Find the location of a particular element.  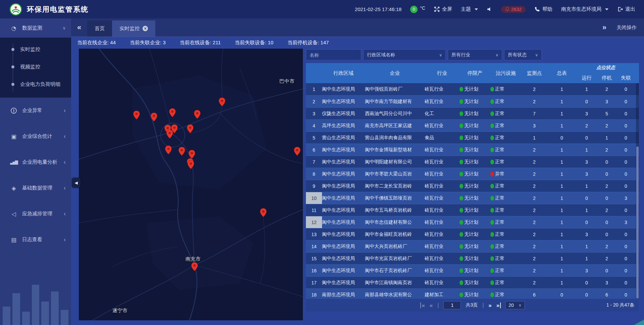

col-header-stop: 停机 is located at coordinates (607, 78).